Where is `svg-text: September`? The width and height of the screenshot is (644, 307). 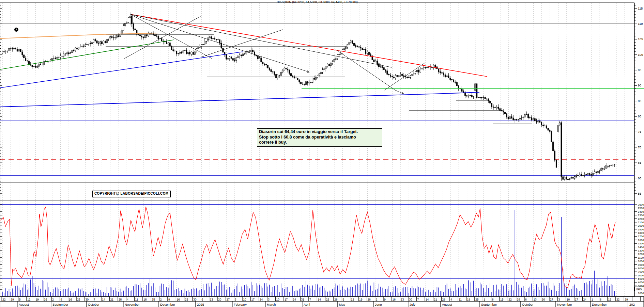 svg-text: September is located at coordinates (489, 304).